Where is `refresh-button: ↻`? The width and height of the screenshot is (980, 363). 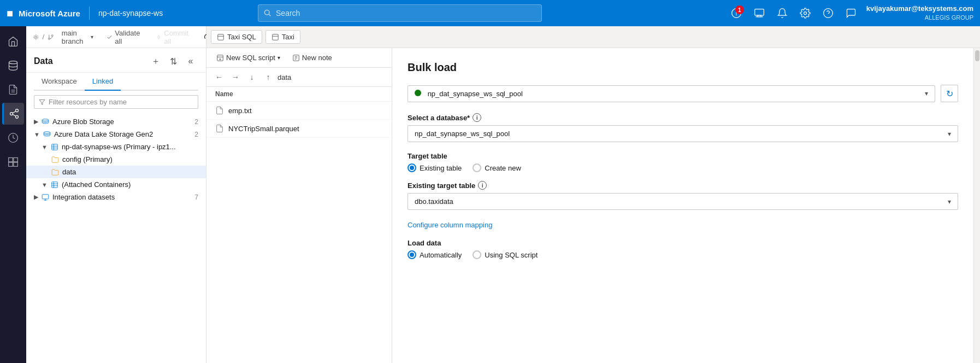
refresh-button: ↻ is located at coordinates (949, 93).